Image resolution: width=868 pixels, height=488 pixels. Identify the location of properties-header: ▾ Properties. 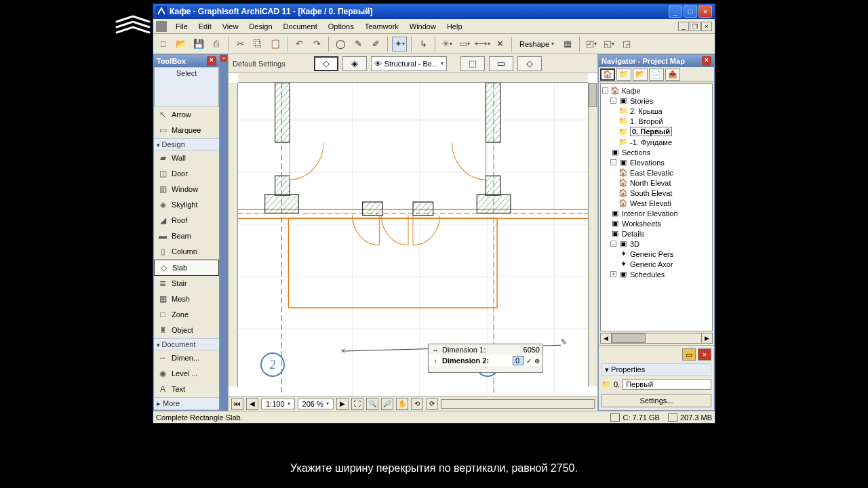
(656, 370).